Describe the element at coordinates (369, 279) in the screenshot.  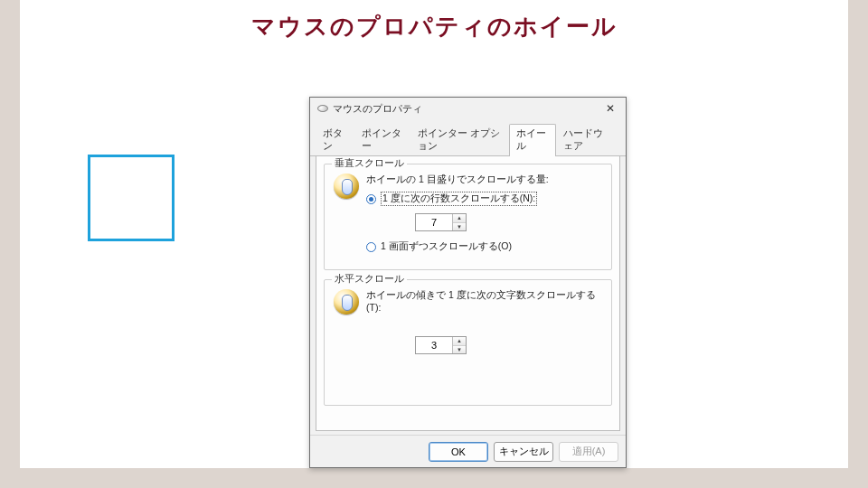
I see `group-horizontal-legend: 水平スクロール` at that location.